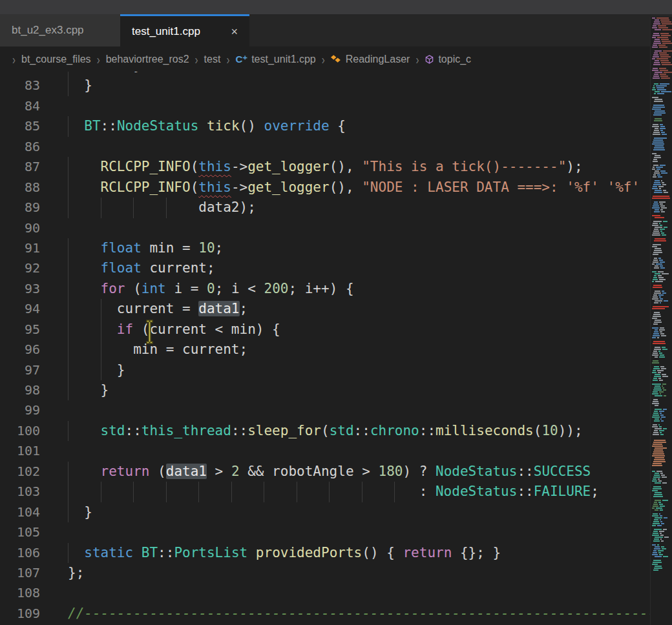 This screenshot has width=672, height=625. What do you see at coordinates (60, 30) in the screenshot?
I see `tab-bt-u2-ex3: bt_u2_ex3.cpp` at bounding box center [60, 30].